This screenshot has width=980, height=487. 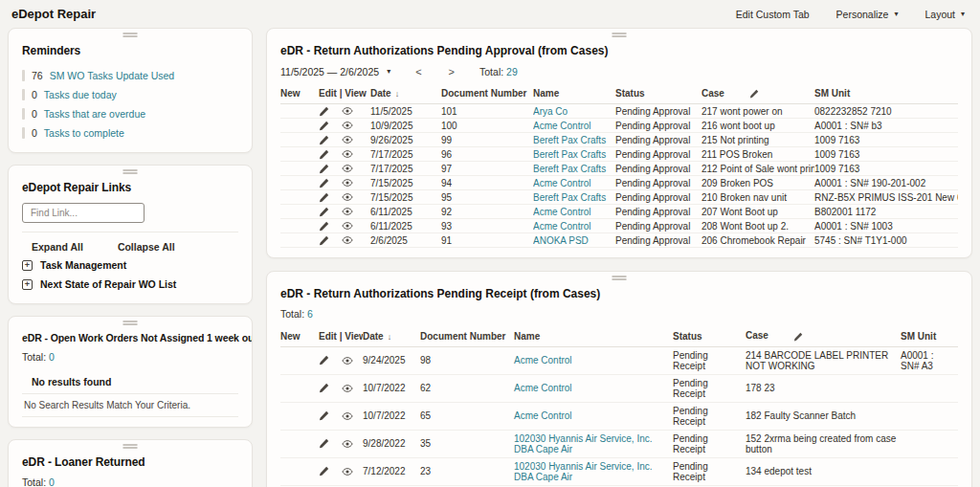 I want to click on reminder-link: SM WO Tasks Update Used, so click(x=113, y=76).